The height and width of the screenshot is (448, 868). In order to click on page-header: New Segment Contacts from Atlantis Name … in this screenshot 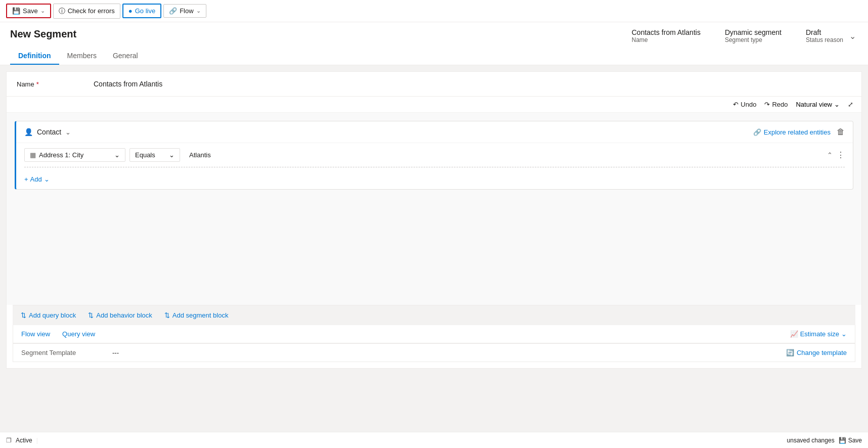, I will do `click(434, 43)`.